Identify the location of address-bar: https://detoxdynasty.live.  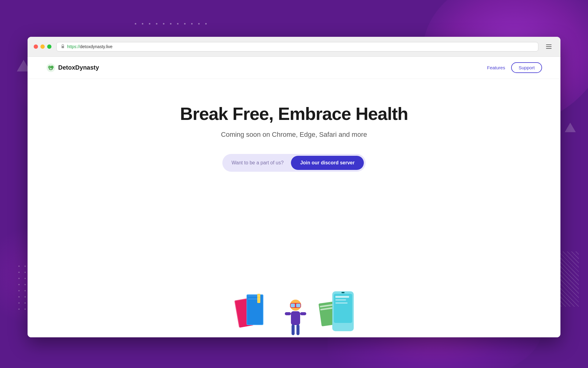
(297, 47).